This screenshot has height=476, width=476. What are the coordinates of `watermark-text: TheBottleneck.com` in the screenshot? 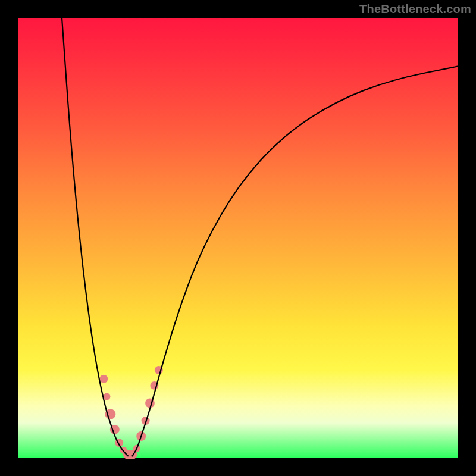 It's located at (415, 10).